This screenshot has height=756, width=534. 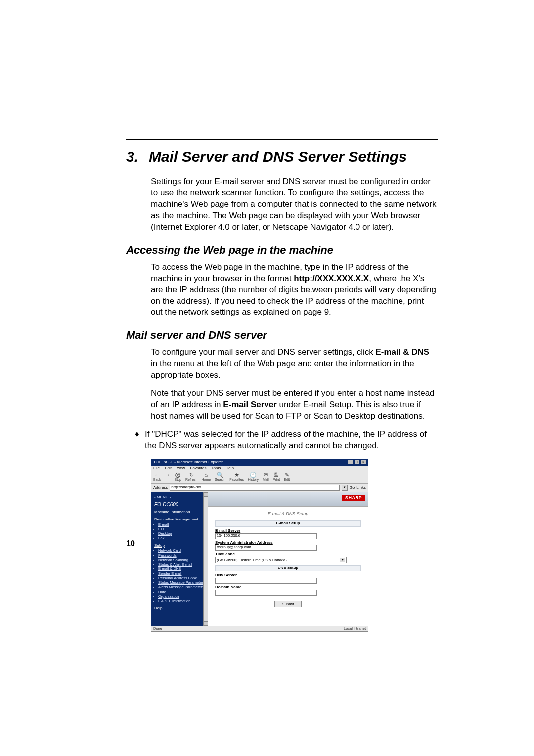 I want to click on status-bar: Done Local intranet, so click(x=260, y=628).